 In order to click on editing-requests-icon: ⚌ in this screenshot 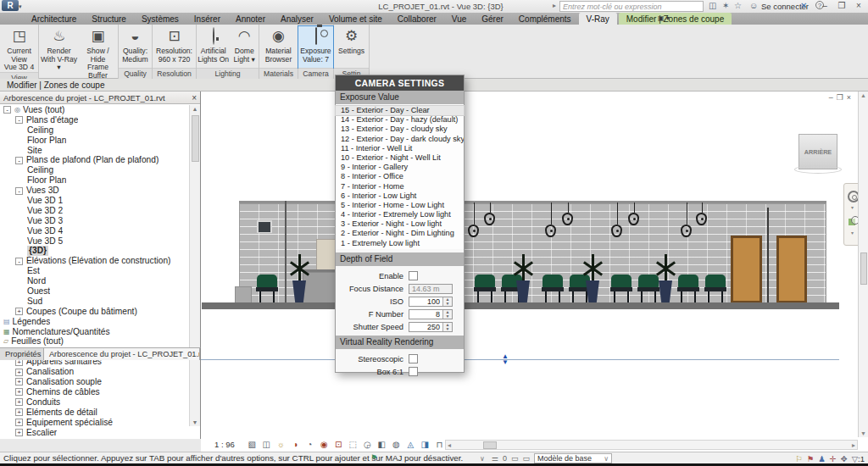, I will do `click(495, 458)`.